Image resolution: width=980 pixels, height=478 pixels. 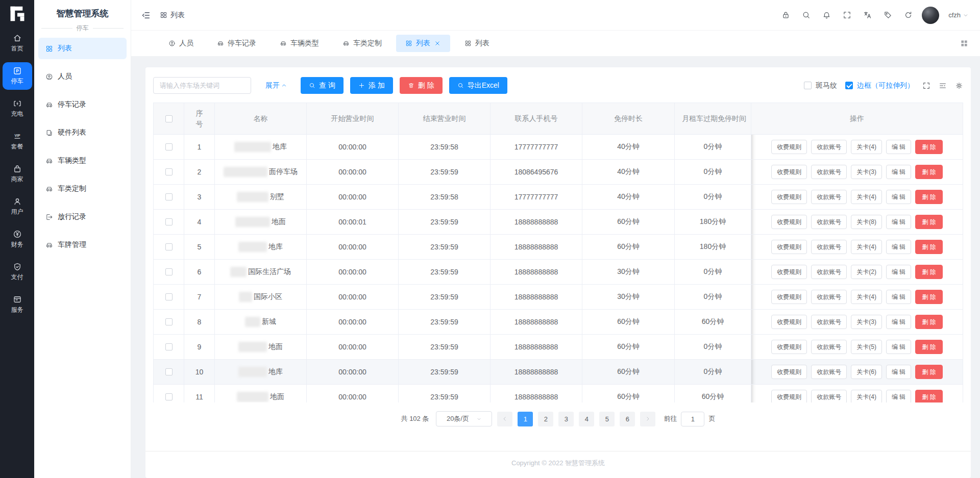 I want to click on zebra-checkbox: 斑马纹, so click(x=821, y=86).